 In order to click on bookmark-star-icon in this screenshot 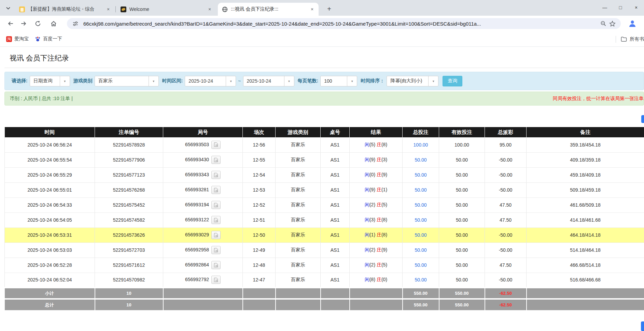, I will do `click(612, 24)`.